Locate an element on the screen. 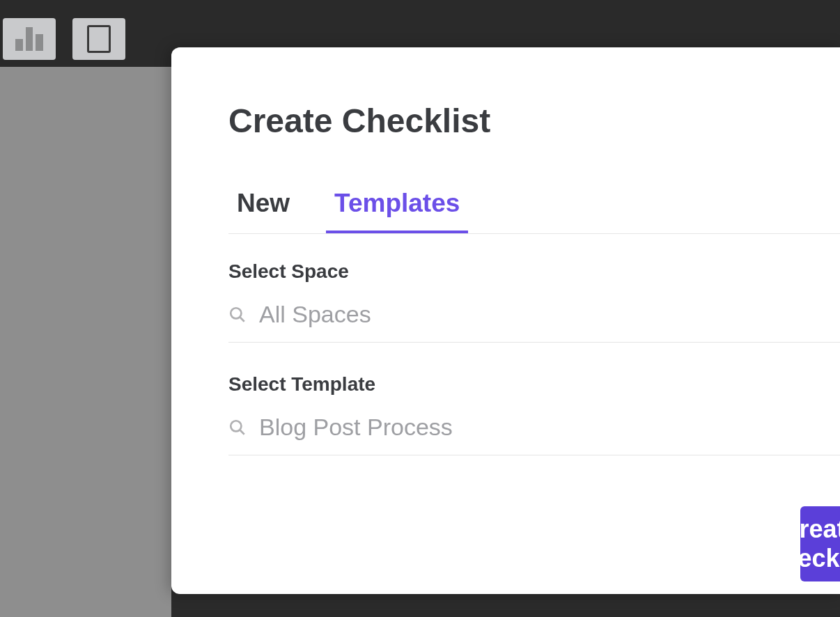  document-icon is located at coordinates (99, 39).